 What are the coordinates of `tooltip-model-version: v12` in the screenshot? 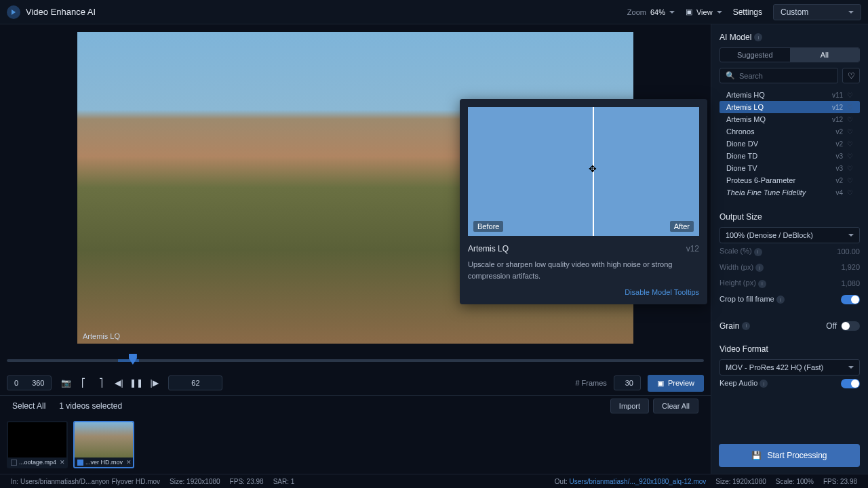 It's located at (693, 249).